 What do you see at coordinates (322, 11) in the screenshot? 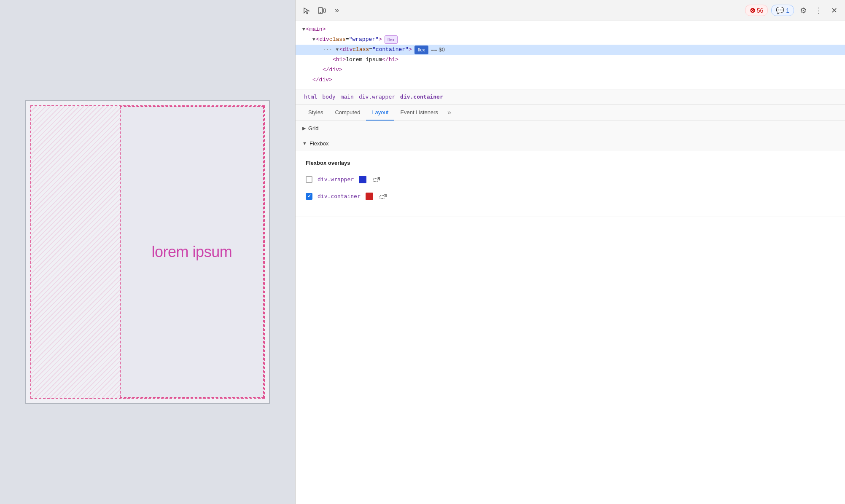
I see `device-icon` at bounding box center [322, 11].